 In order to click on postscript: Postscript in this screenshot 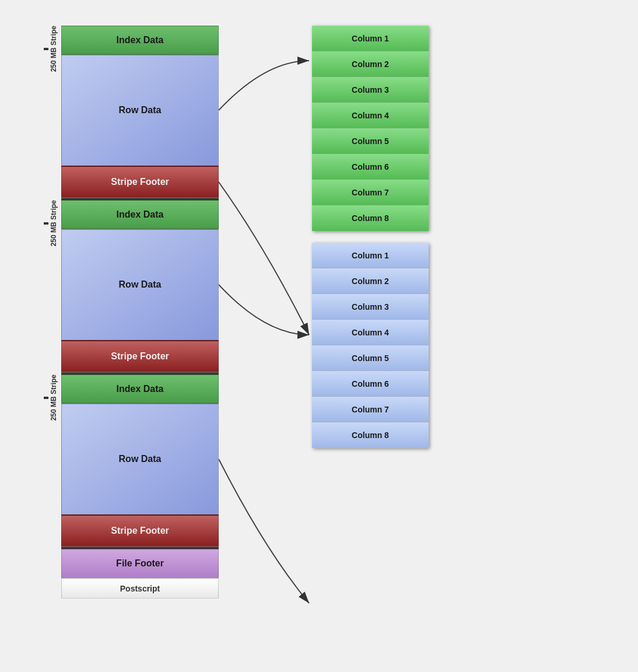, I will do `click(140, 588)`.